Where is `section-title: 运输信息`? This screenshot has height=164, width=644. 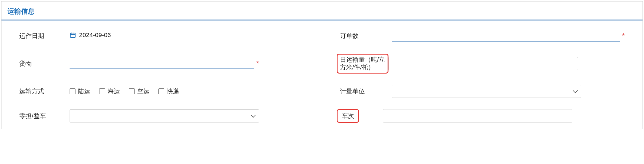 section-title: 运输信息 is located at coordinates (322, 11).